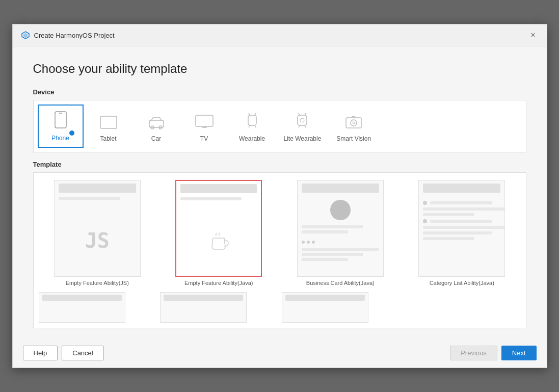  I want to click on js-logo-icon: JS, so click(97, 241).